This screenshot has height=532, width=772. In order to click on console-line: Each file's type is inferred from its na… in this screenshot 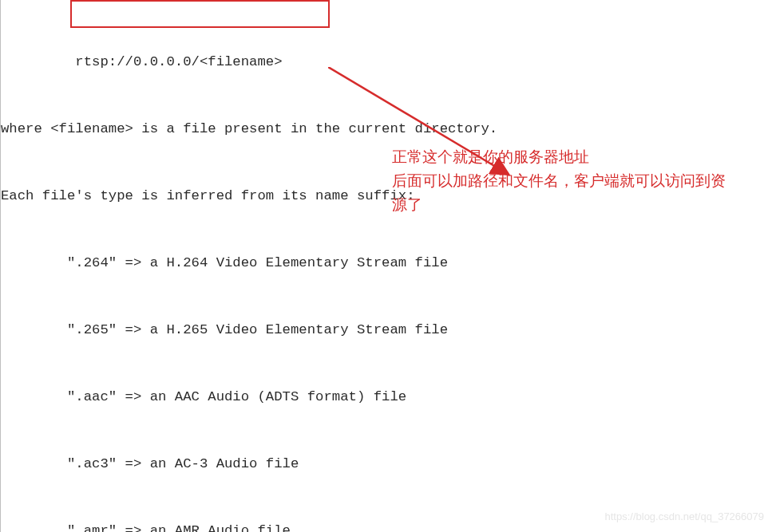, I will do `click(386, 196)`.